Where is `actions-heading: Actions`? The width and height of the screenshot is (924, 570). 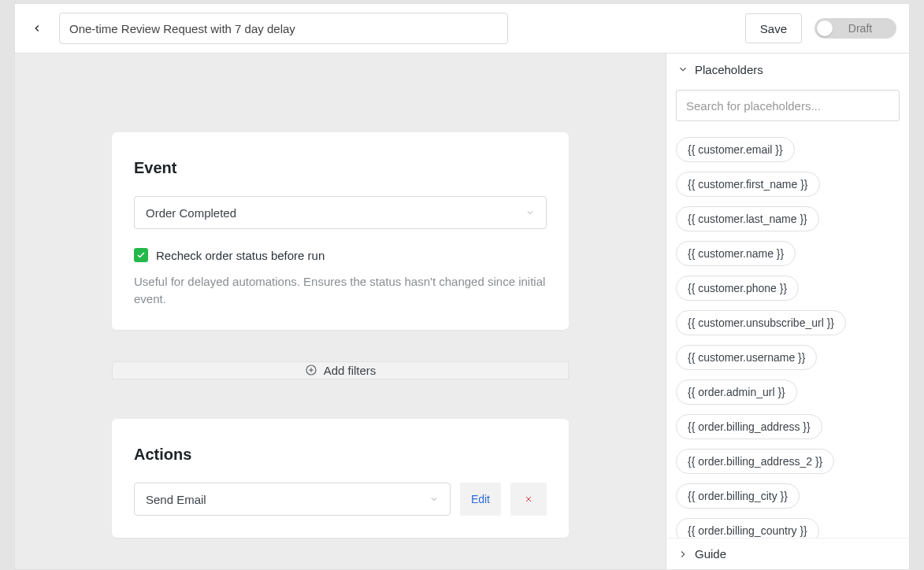 actions-heading: Actions is located at coordinates (340, 455).